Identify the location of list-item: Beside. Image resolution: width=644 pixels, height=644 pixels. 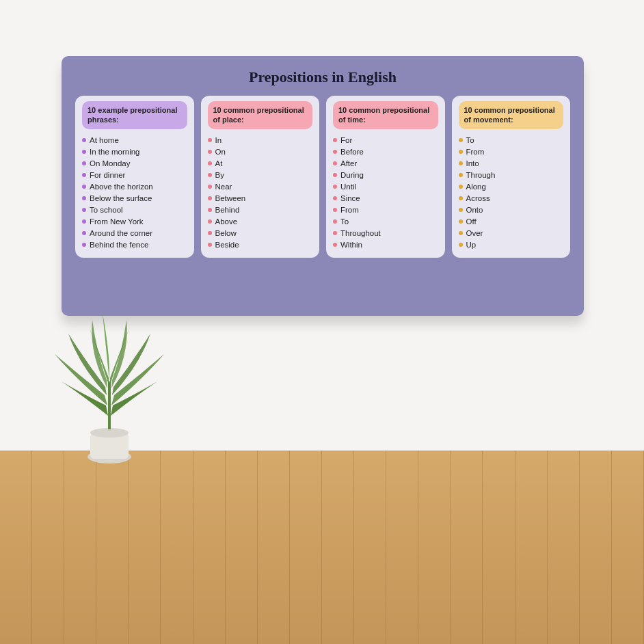
(260, 245).